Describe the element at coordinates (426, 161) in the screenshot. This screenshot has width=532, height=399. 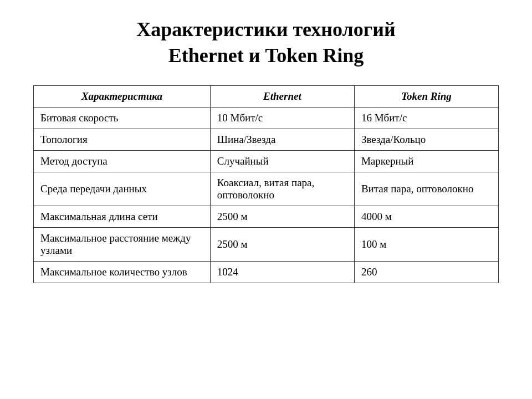
I see `cell-token-ring: Маркерный` at that location.